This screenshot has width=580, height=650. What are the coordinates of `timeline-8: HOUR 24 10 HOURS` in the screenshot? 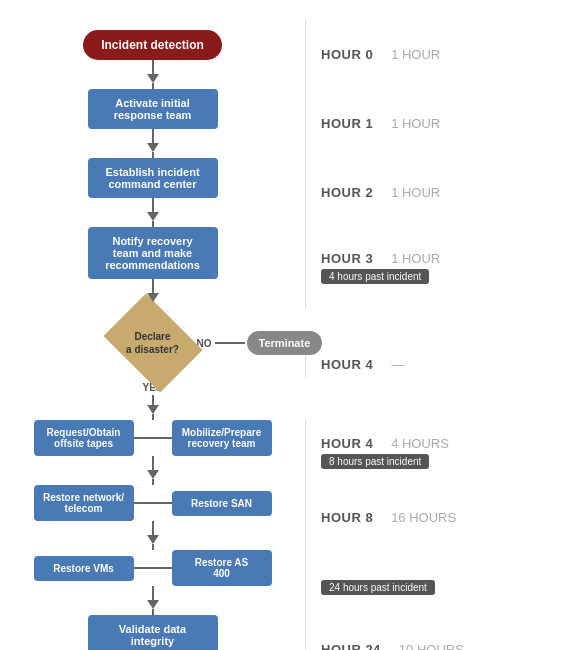 It's located at (442, 632).